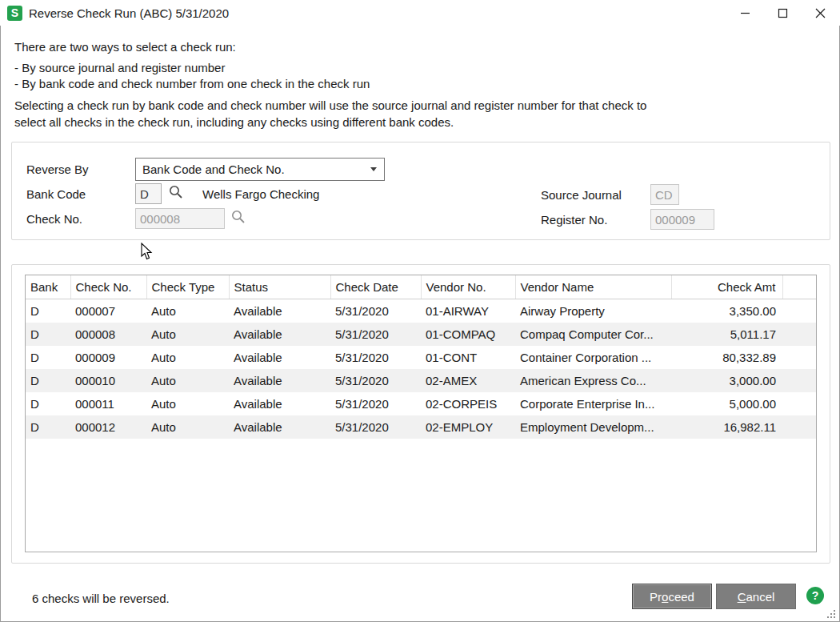 The image size is (840, 622). I want to click on col-header-vendor-name: Vendor Name, so click(594, 287).